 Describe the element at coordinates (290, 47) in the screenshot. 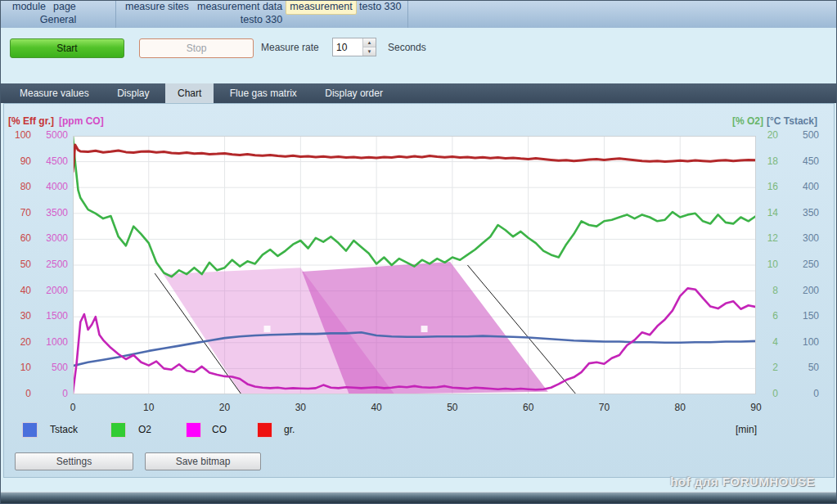

I see `measure-rate-label: Measure rate` at that location.